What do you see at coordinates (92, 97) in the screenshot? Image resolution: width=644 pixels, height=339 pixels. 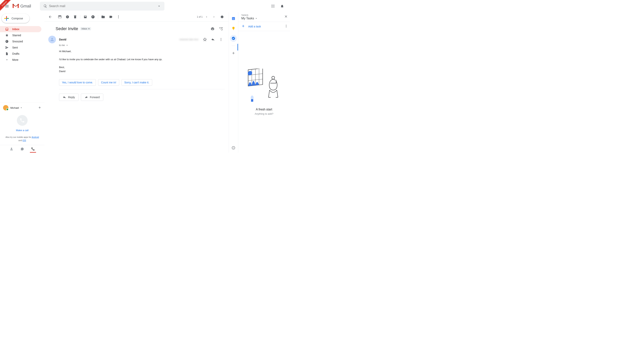 I see `forward-button: Forward` at bounding box center [92, 97].